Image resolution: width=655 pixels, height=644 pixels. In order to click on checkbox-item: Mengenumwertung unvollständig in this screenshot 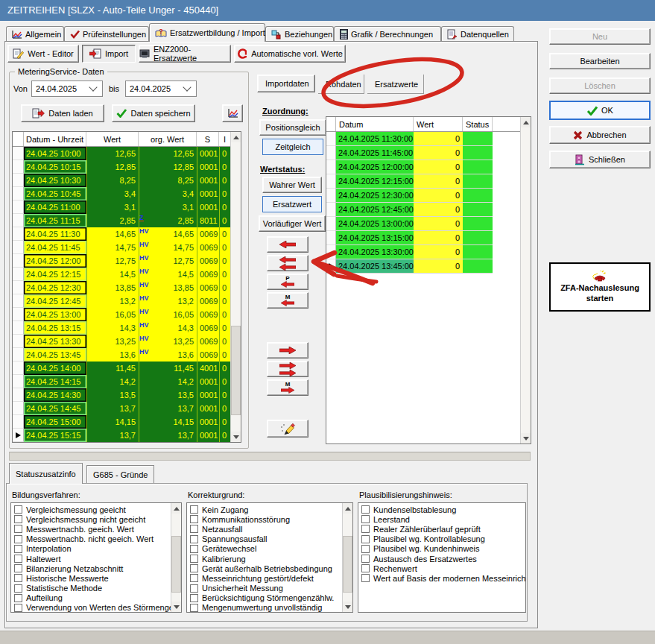, I will do `click(270, 608)`.